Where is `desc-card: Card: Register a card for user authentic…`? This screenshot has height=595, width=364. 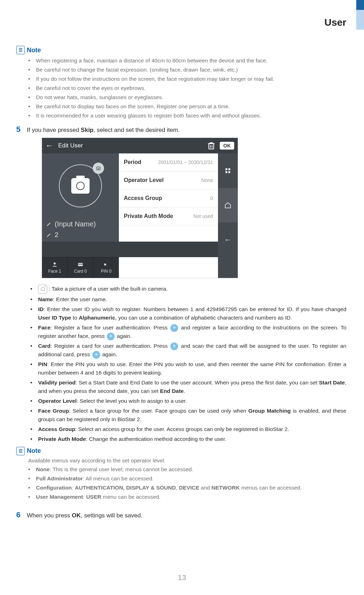 desc-card: Card: Register a card for user authentic… is located at coordinates (188, 350).